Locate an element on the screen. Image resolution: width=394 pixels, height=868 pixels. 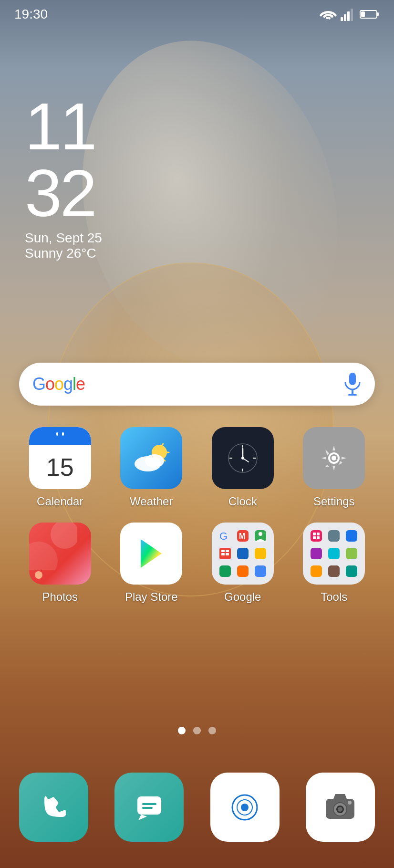
clock-date: Sun, Sept 25 is located at coordinates (63, 238).